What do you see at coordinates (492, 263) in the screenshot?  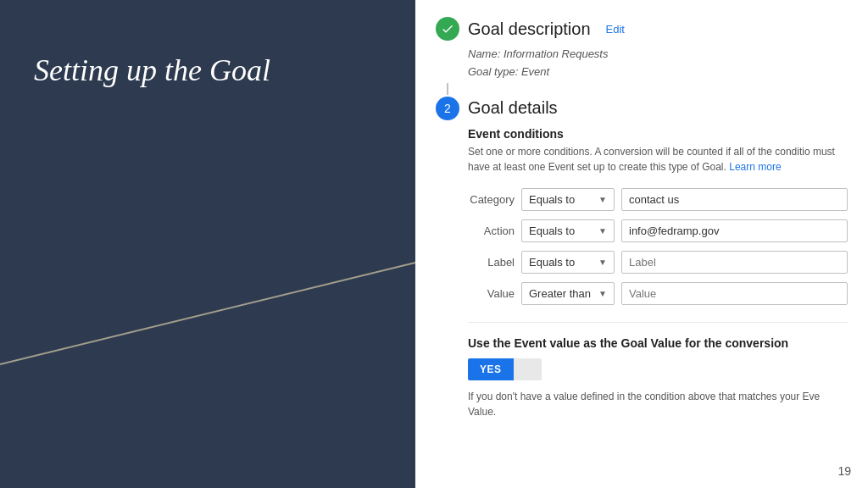 I see `label-label: Label` at bounding box center [492, 263].